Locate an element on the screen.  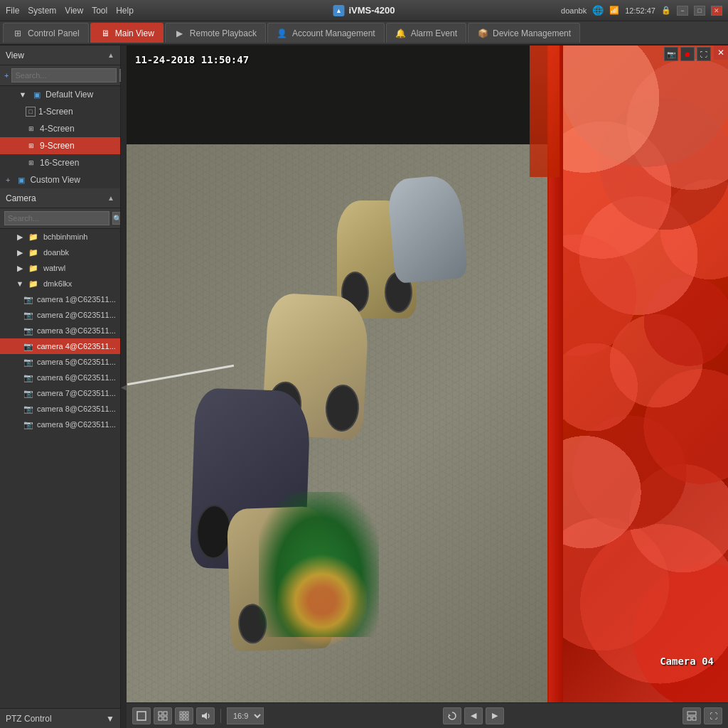
cam1-icon: 📷 is located at coordinates (28, 299).